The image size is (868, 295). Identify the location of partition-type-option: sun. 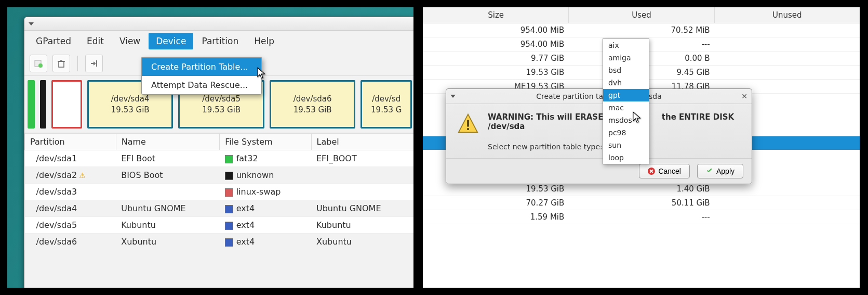
(626, 145).